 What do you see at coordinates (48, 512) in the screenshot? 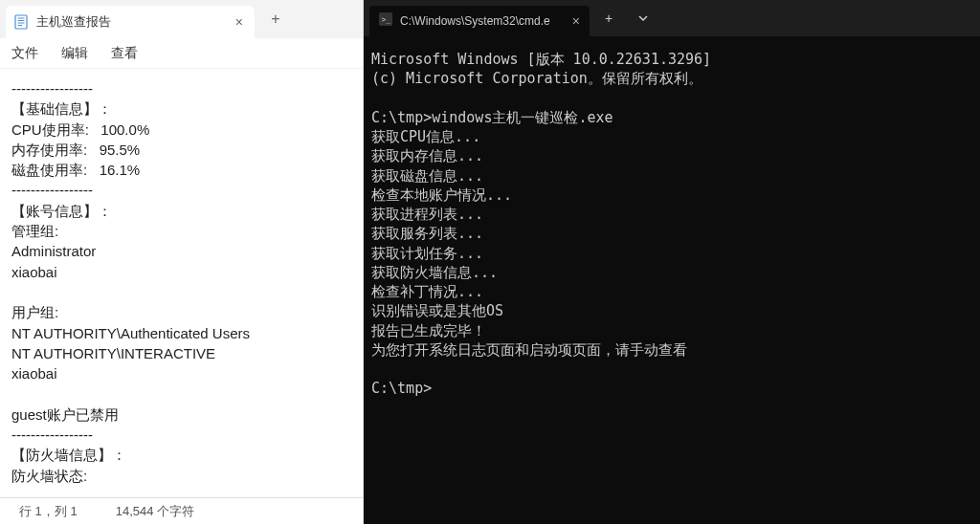
I see `status-position: 行 1，列 1` at bounding box center [48, 512].